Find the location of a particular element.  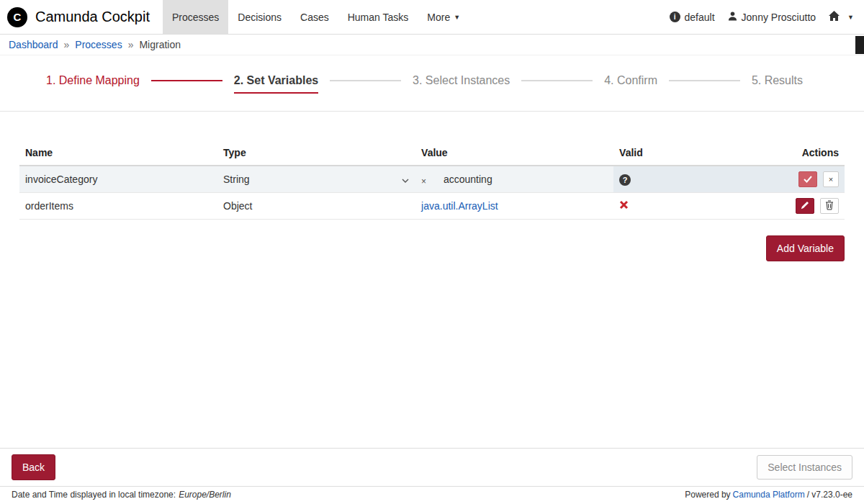

step-confirm: 4. Confirm is located at coordinates (631, 84).